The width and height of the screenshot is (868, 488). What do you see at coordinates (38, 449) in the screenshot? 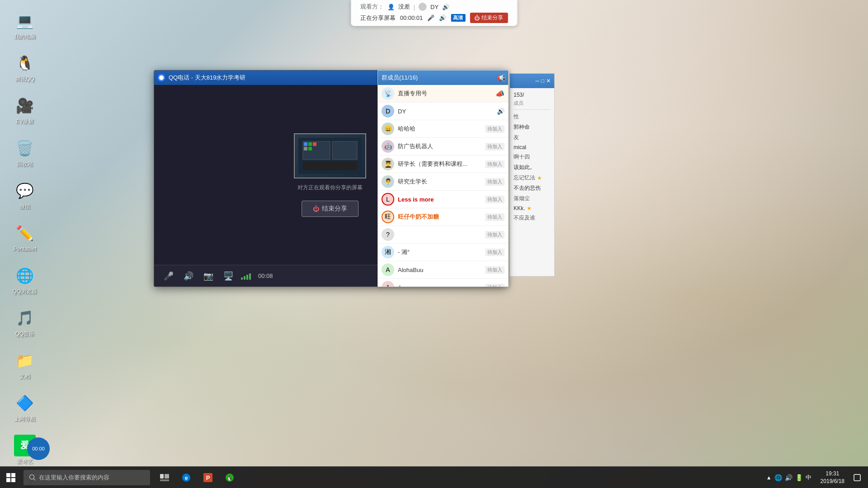
I see `timer-circle: 00:00` at bounding box center [38, 449].